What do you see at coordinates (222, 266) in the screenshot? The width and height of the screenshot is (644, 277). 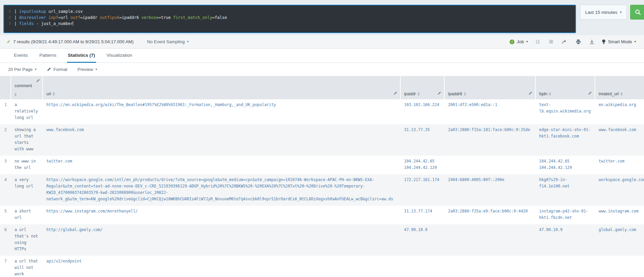 I see `cell-url: api/v2/endpoint` at bounding box center [222, 266].